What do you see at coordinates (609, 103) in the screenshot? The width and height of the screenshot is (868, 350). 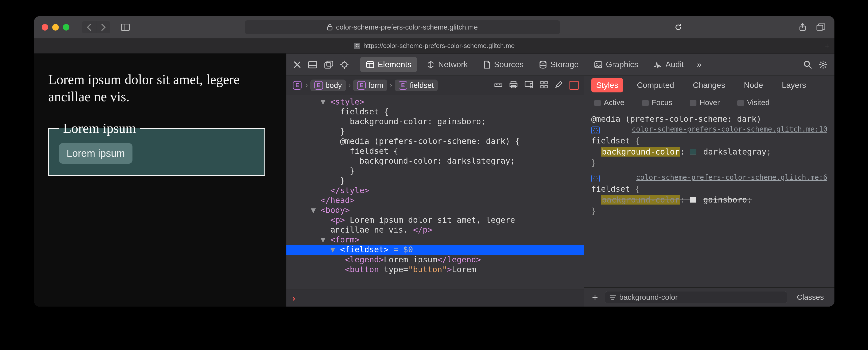 I see `pseudo-active: Active` at bounding box center [609, 103].